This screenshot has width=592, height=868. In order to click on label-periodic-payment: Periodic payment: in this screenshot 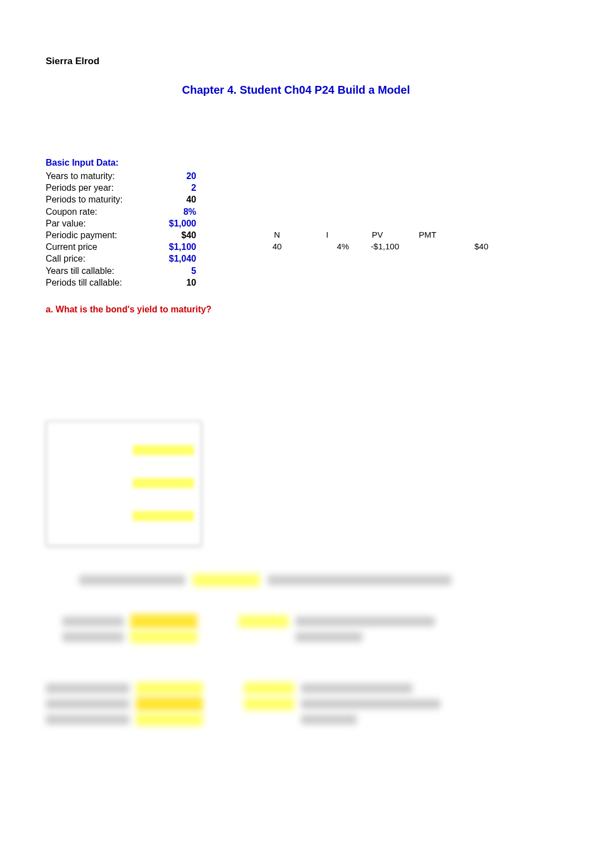, I will do `click(99, 235)`.